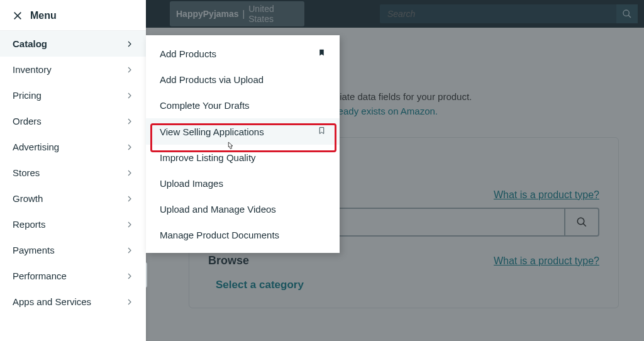 The height and width of the screenshot is (341, 644). What do you see at coordinates (273, 14) in the screenshot?
I see `store-region: United States` at bounding box center [273, 14].